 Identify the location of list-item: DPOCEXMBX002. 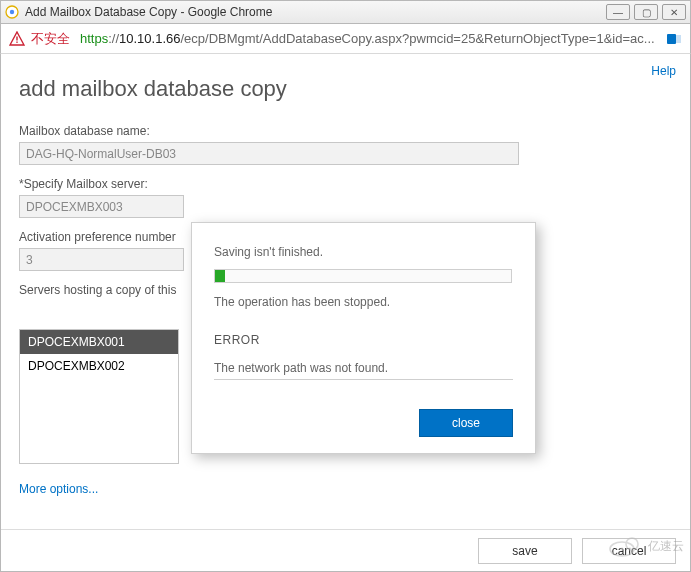
(99, 366).